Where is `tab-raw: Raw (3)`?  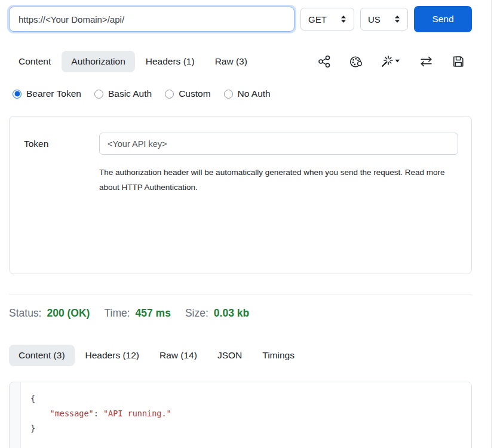
tab-raw: Raw (3) is located at coordinates (231, 62).